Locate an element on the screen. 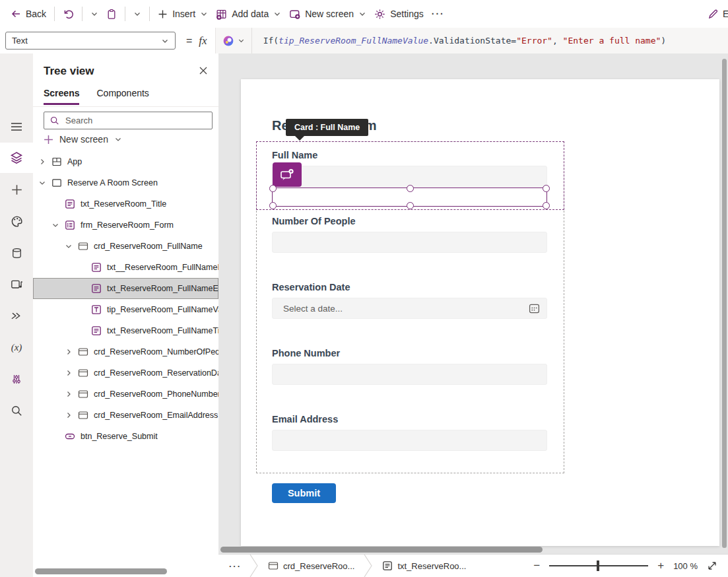 This screenshot has width=728, height=577. close-panel-button is located at coordinates (203, 71).